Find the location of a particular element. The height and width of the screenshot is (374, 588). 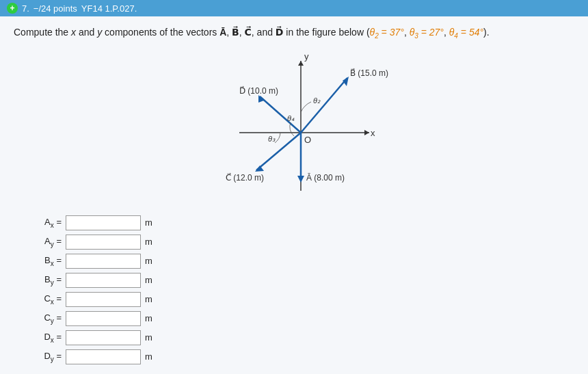

dx-unit: m is located at coordinates (149, 338).